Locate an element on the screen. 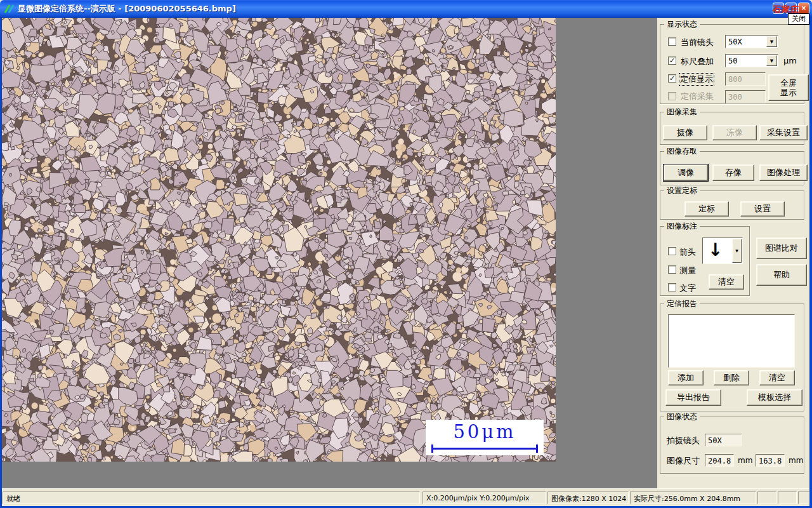  label-measure: 测量 is located at coordinates (688, 271).